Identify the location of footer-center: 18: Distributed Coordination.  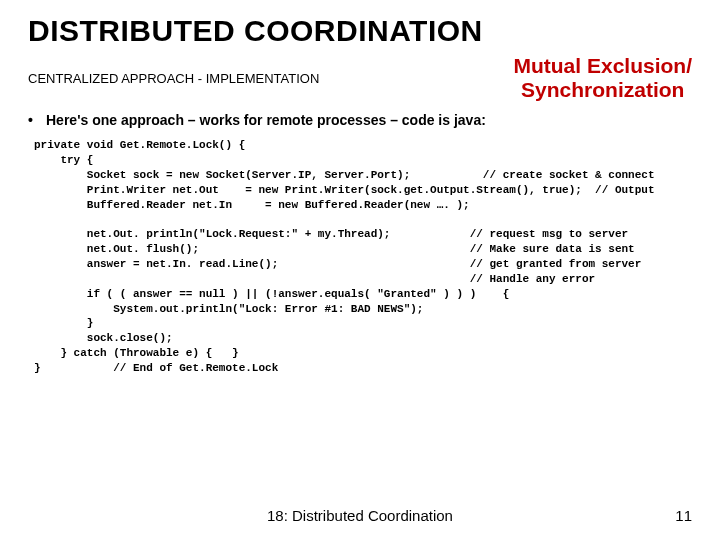
(360, 516).